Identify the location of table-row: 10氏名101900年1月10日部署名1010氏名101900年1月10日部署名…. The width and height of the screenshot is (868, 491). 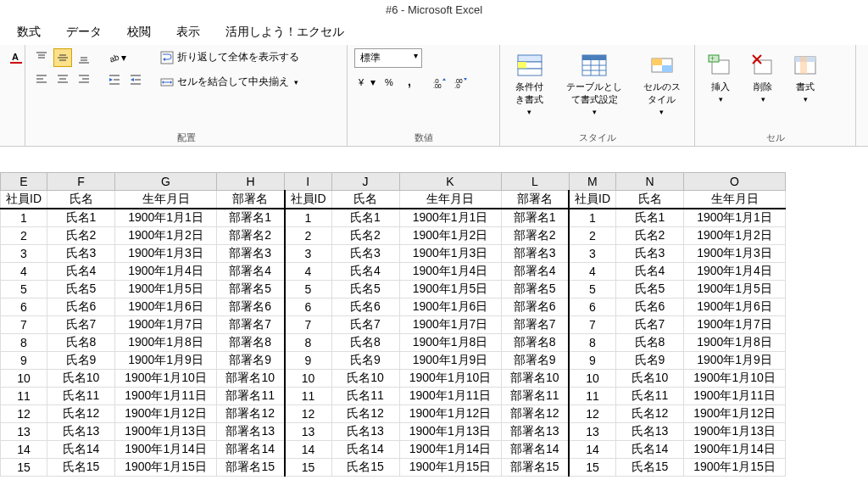
(393, 378).